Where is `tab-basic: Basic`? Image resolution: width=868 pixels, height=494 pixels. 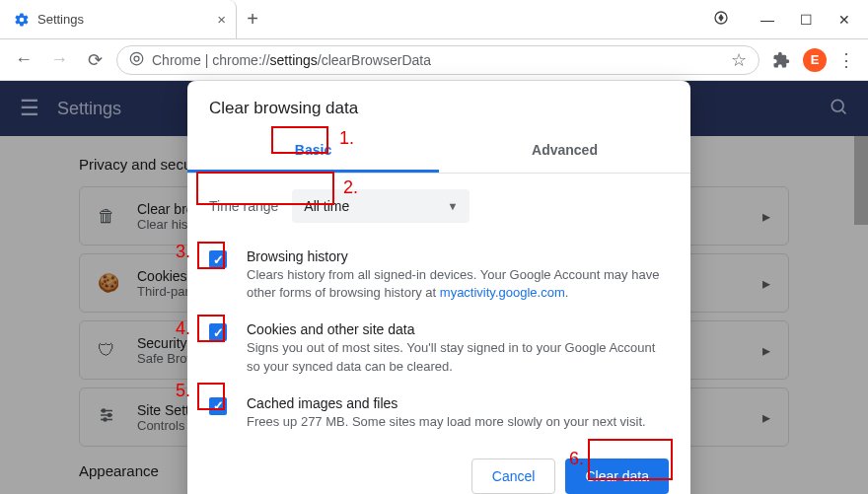 tab-basic: Basic is located at coordinates (314, 152).